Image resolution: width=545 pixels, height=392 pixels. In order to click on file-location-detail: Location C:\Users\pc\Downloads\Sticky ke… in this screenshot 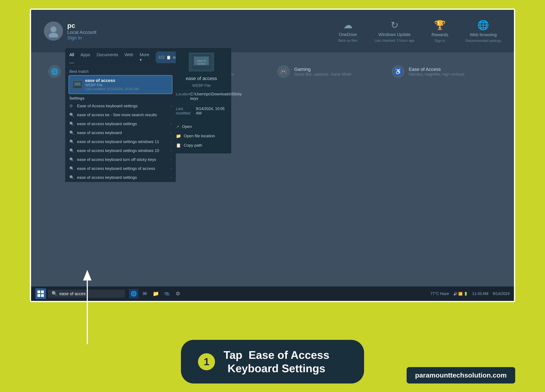, I will do `click(201, 96)`.